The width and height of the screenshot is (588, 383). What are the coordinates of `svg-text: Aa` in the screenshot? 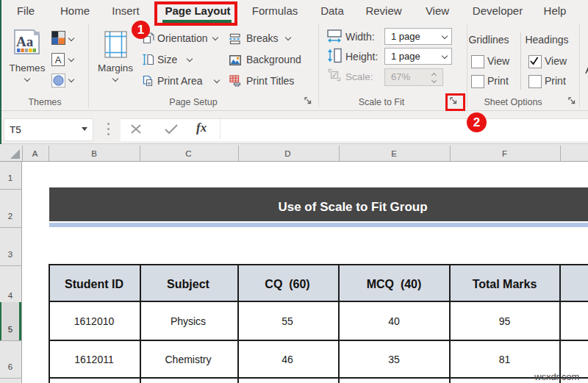 It's located at (25, 41).